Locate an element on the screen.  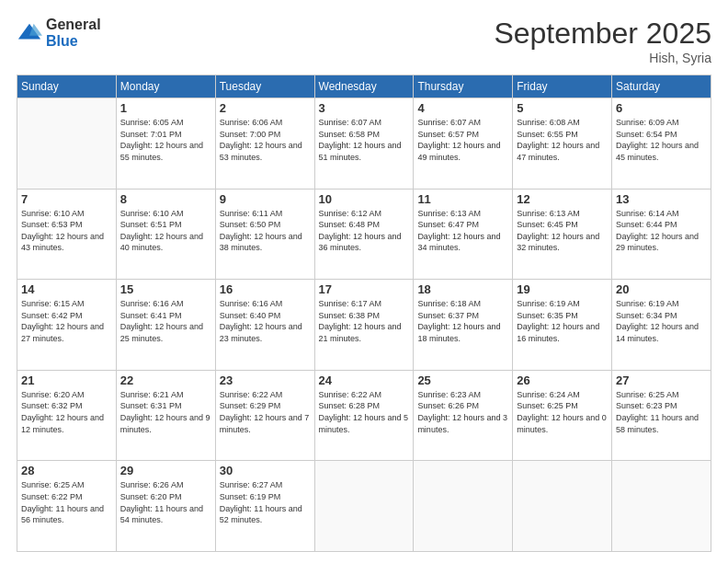
day-info: Sunrise: 6:06 AMSunset: 7:00 PMDaylight:… is located at coordinates (265, 140).